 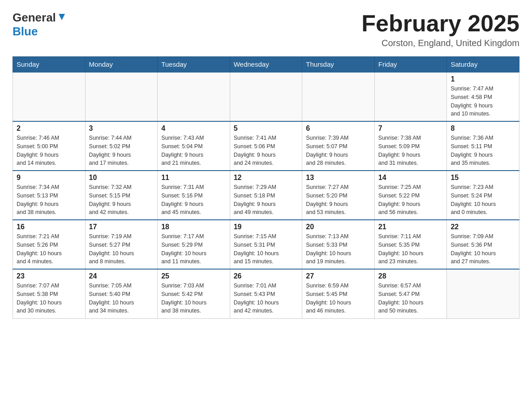 What do you see at coordinates (122, 276) in the screenshot?
I see `day-number: 24` at bounding box center [122, 276].